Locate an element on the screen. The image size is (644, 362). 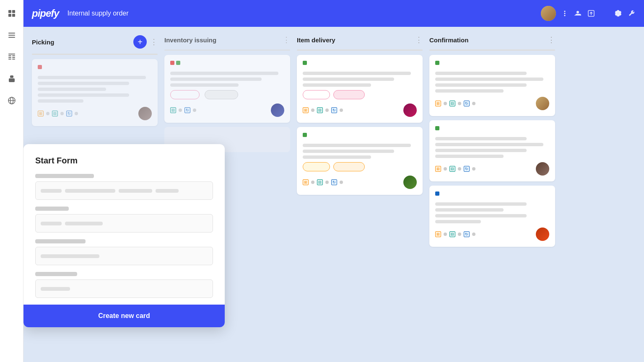
table-row: ⊟ ↻ is located at coordinates (227, 89).